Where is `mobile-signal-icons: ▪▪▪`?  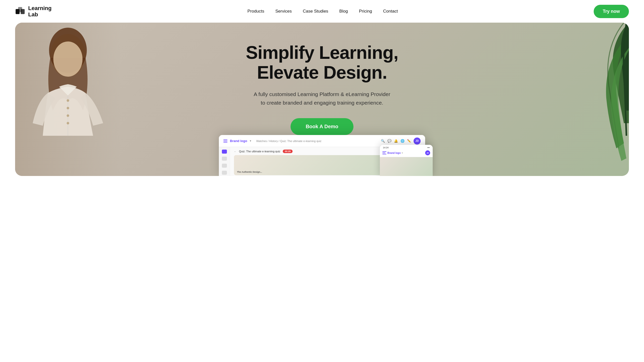
mobile-signal-icons: ▪▪▪ is located at coordinates (428, 148).